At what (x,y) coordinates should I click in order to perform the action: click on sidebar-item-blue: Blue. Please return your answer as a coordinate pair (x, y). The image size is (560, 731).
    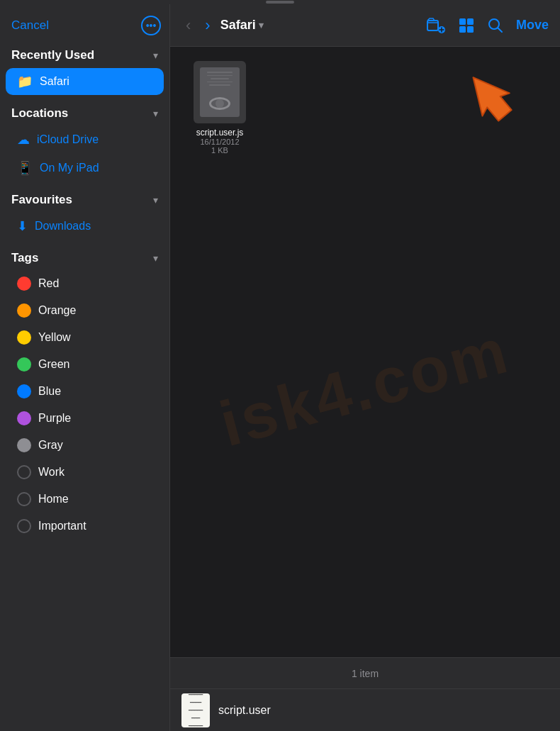
    Looking at the image, I should click on (85, 391).